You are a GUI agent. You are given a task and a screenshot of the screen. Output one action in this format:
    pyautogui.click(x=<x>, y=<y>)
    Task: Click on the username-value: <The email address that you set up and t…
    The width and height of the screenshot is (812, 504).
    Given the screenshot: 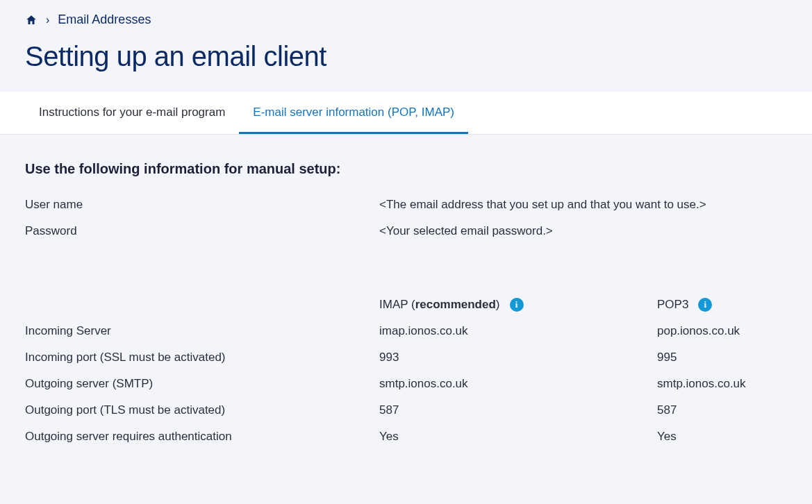 What is the action you would take?
    pyautogui.click(x=583, y=205)
    